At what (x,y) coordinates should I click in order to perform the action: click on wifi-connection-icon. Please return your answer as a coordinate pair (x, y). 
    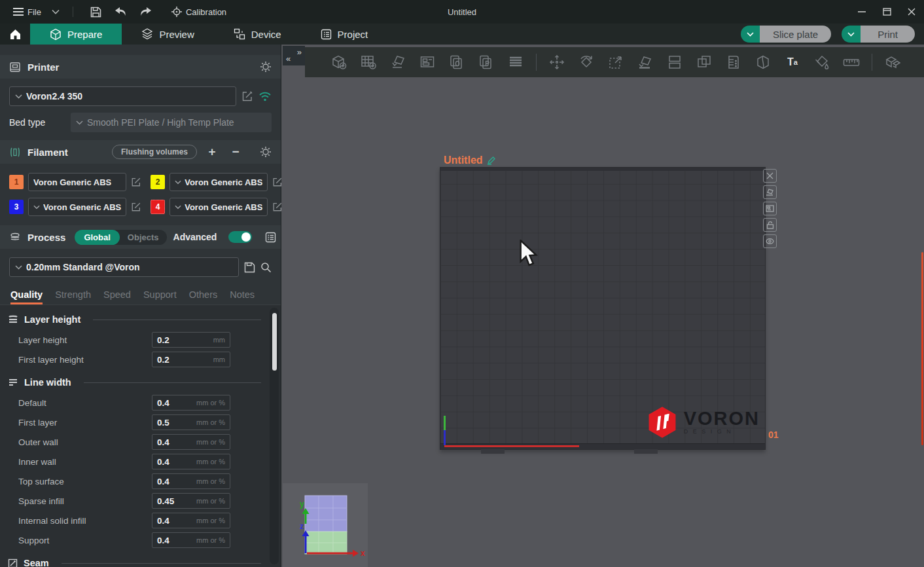
    Looking at the image, I should click on (265, 97).